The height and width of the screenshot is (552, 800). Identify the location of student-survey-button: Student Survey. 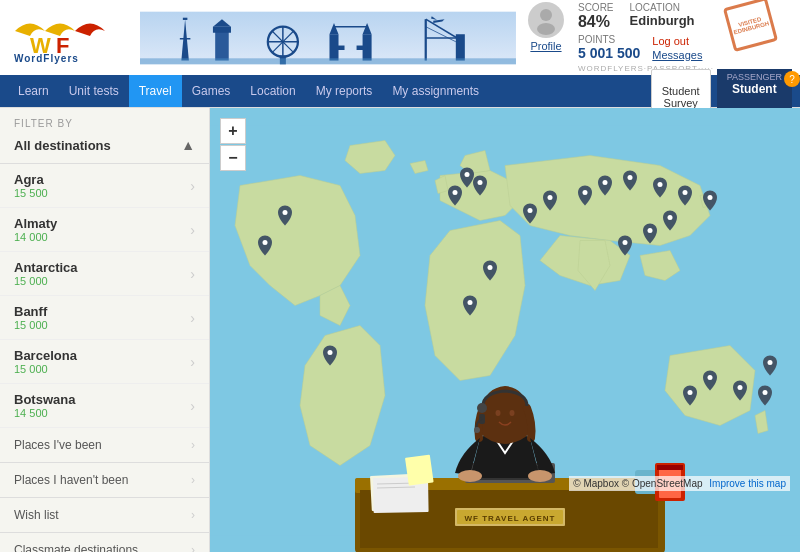
(681, 91).